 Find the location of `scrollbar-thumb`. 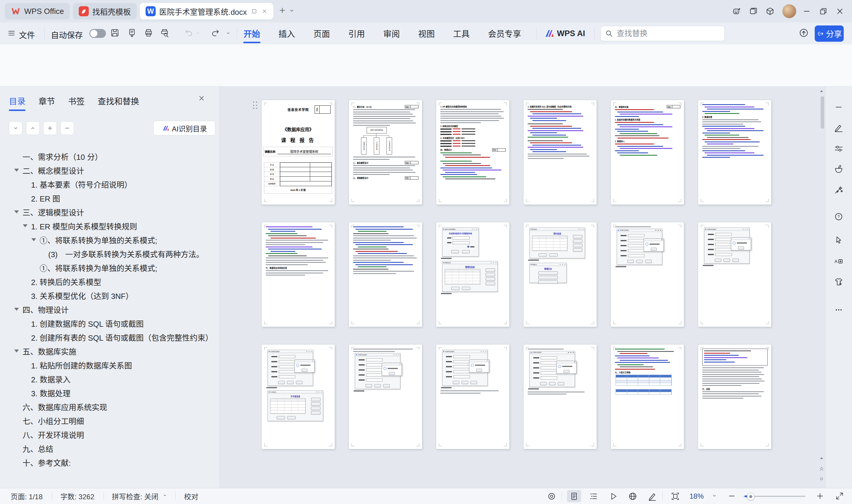

scrollbar-thumb is located at coordinates (822, 112).